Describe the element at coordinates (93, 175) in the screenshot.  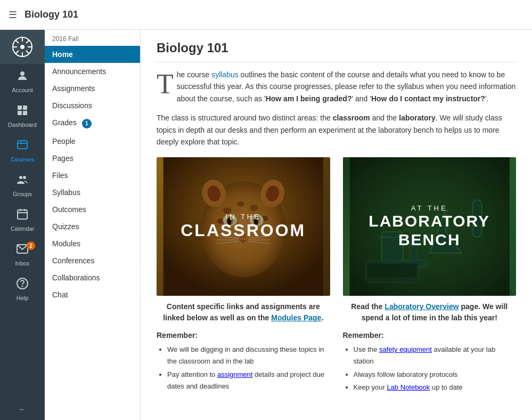
I see `nav-item-files: Files` at that location.